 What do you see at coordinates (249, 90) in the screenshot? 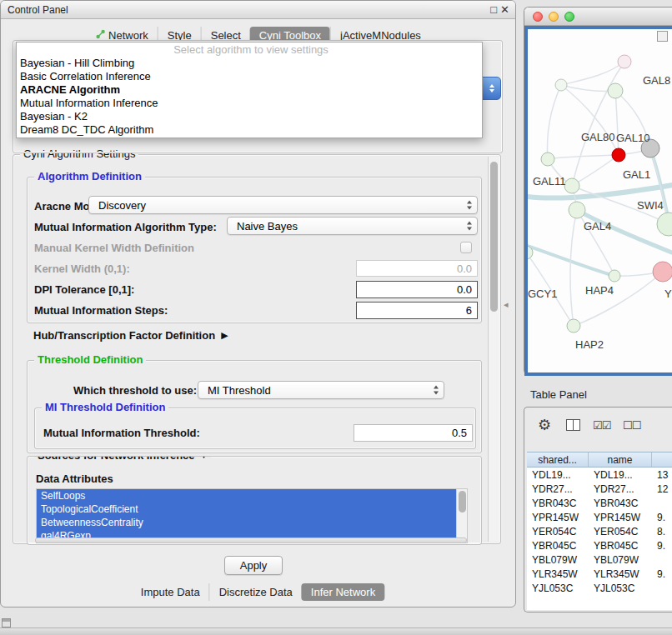
I see `dropdown-item-selected: ARACNE Algorithm` at bounding box center [249, 90].